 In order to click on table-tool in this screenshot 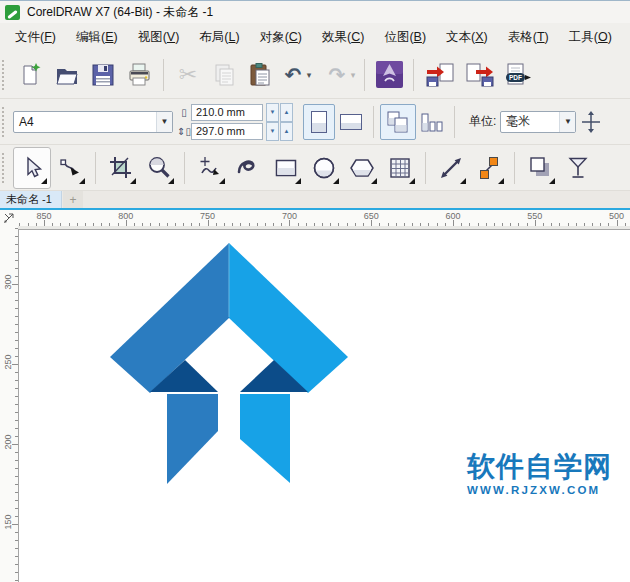, I will do `click(400, 168)`.